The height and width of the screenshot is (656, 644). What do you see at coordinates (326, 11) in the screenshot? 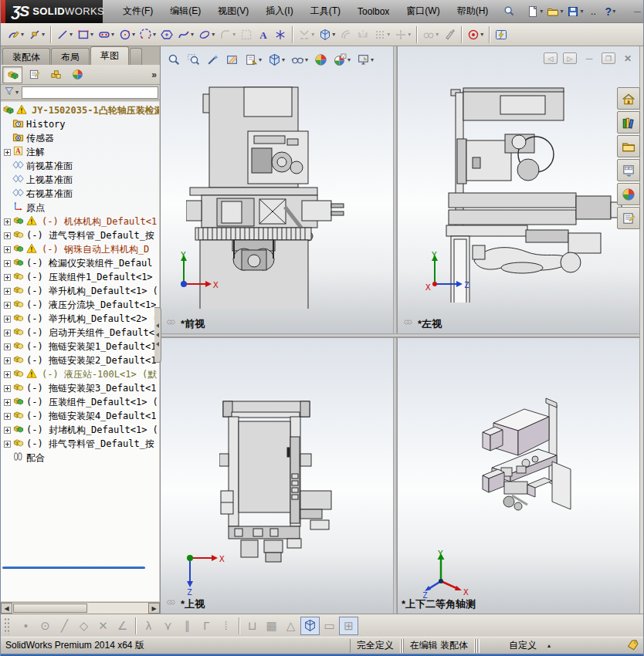
I see `menu-4: 工具(T)` at bounding box center [326, 11].